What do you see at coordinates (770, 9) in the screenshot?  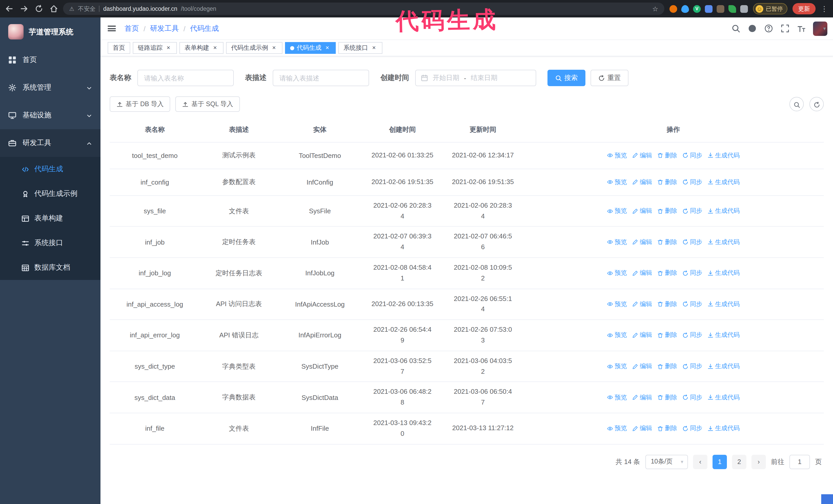 I see `paused-badge: ☺ 已暂停` at bounding box center [770, 9].